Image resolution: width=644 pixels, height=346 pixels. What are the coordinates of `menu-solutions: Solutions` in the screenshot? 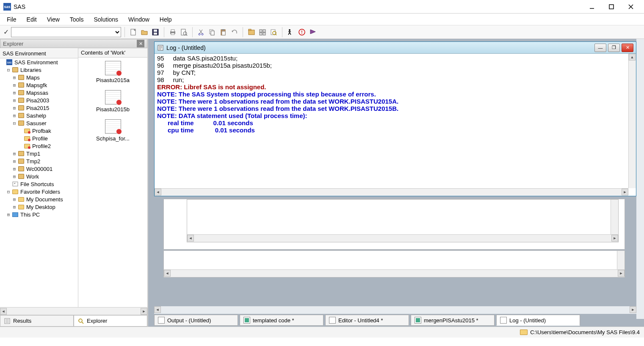 It's located at (106, 19).